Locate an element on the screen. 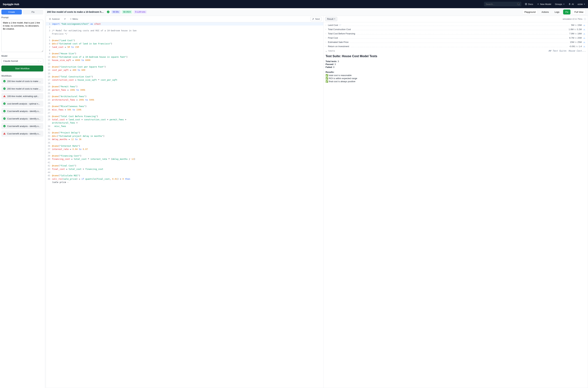  code-line: 14cost_per_sqft = 400 to 600 is located at coordinates (185, 70).